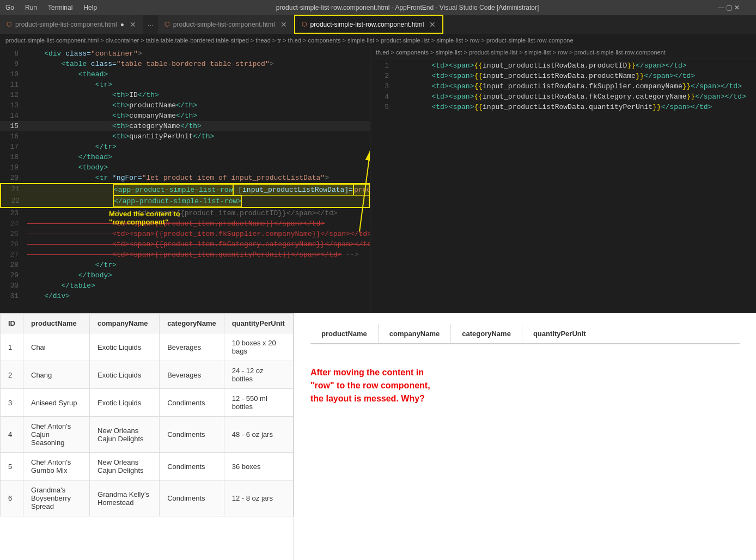 The height and width of the screenshot is (560, 756). Describe the element at coordinates (57, 324) in the screenshot. I see `col-name: productName` at that location.